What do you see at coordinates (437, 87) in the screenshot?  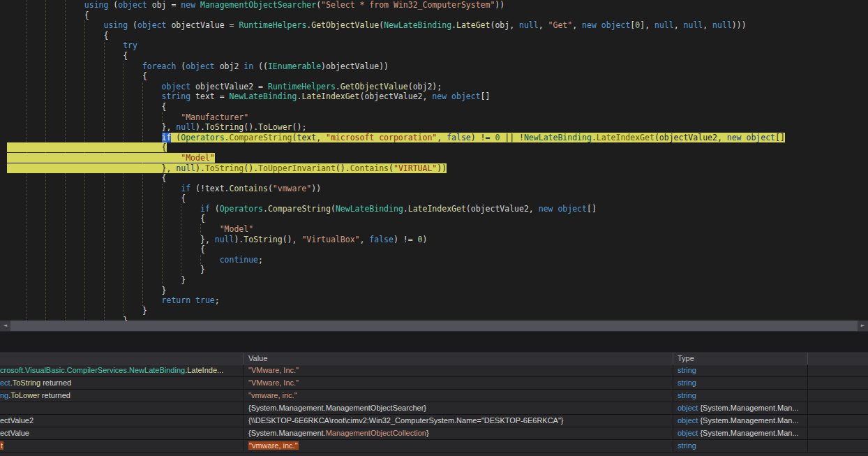 I see `code-line: object objectValue2 = RuntimeHelpers.Get…` at bounding box center [437, 87].